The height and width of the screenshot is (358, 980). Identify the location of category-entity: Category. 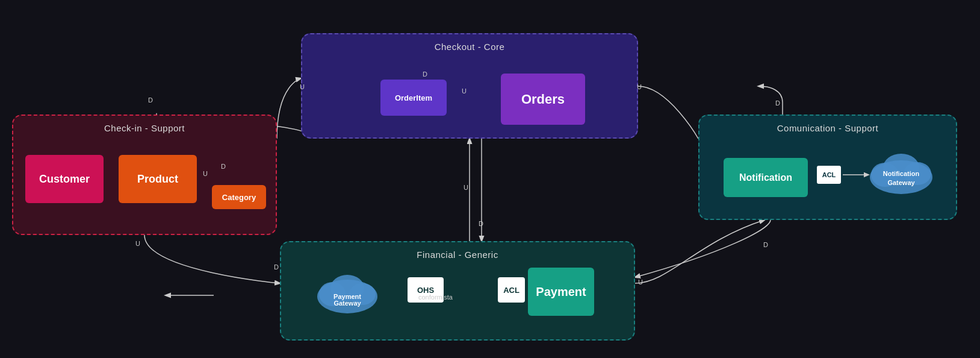
(239, 197).